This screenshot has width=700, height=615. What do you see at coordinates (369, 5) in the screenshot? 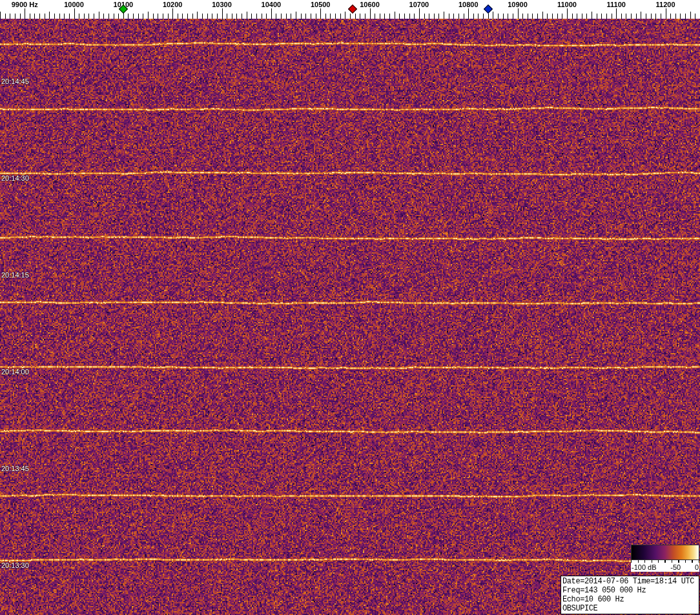
I see `freq-tick-label: 10600` at bounding box center [369, 5].